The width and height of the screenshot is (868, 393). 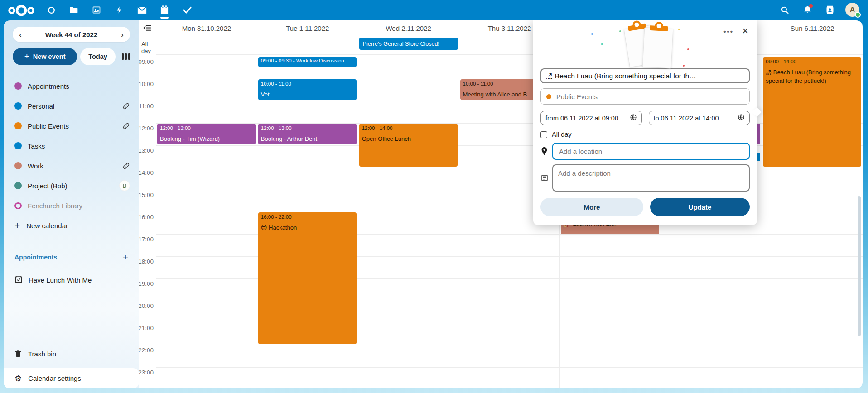 What do you see at coordinates (18, 206) in the screenshot?
I see `calendar-color-ring` at bounding box center [18, 206].